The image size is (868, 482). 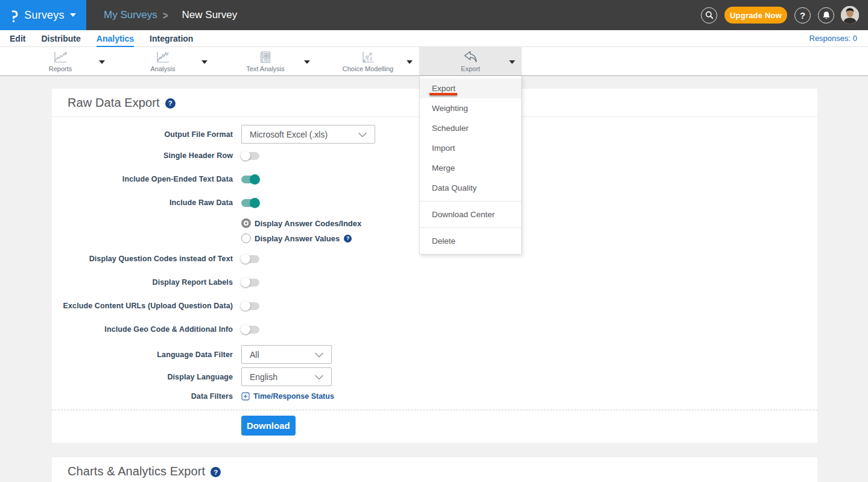 What do you see at coordinates (294, 396) in the screenshot?
I see `link-label: Time/Response Status` at bounding box center [294, 396].